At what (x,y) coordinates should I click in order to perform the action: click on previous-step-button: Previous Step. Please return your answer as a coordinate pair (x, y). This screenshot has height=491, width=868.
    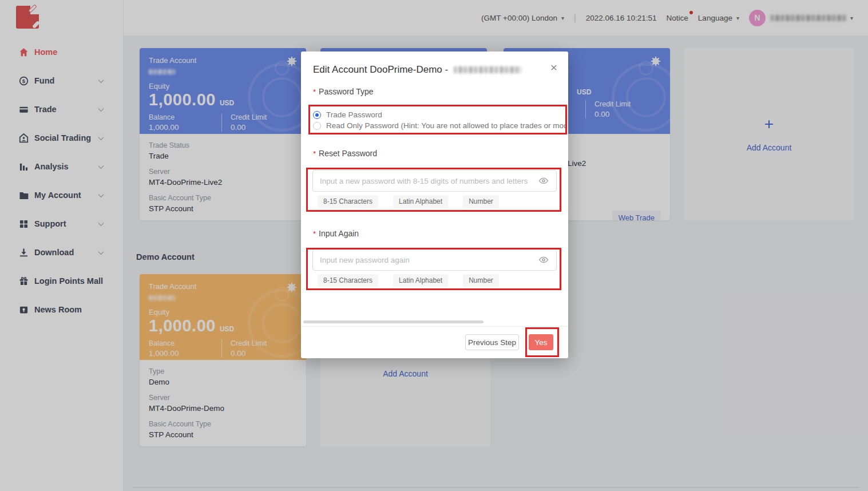
    Looking at the image, I should click on (492, 342).